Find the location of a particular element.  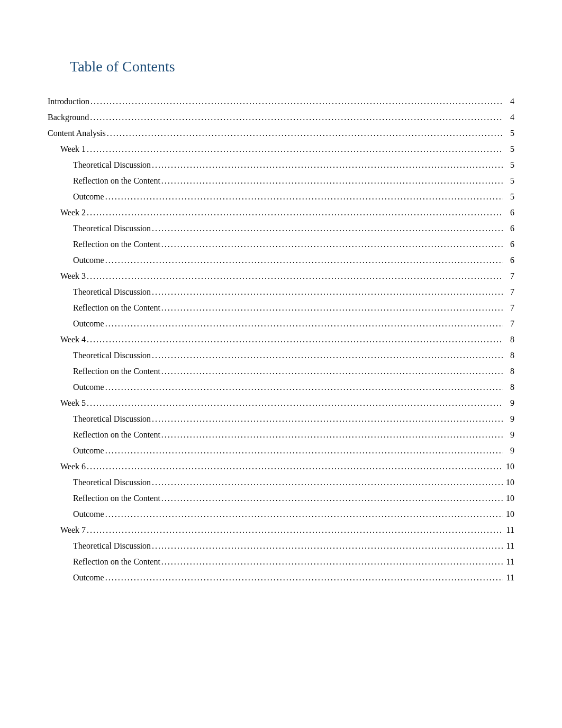

toc-entry: Theoretical Discussion7 is located at coordinates (281, 292).